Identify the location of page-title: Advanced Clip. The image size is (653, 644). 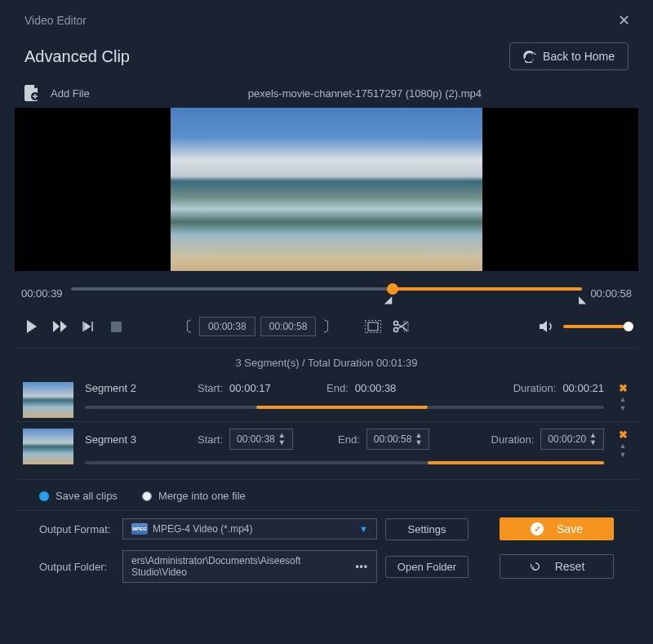
(77, 57).